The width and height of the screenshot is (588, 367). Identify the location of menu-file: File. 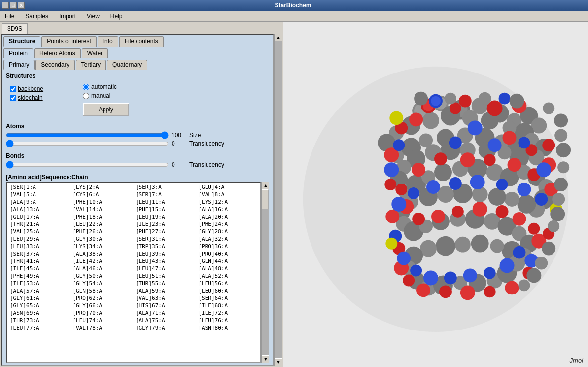
(10, 16).